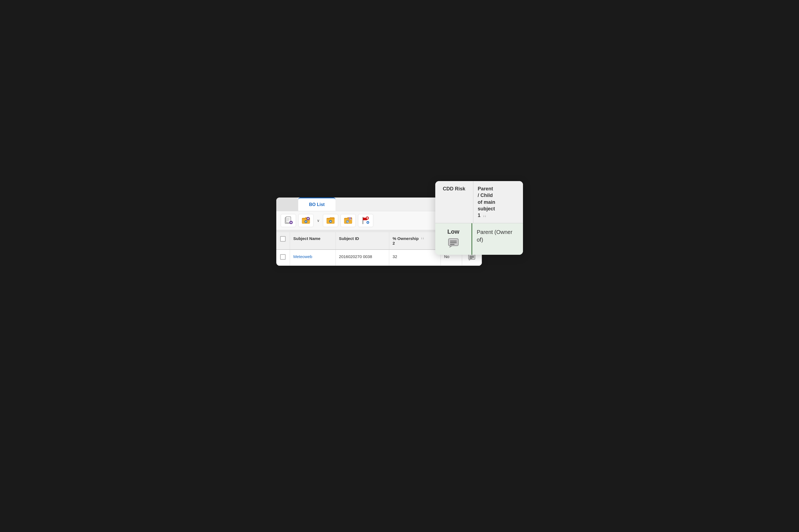 This screenshot has height=532, width=799. I want to click on popup-parent-value: Parent (Owner of), so click(498, 239).